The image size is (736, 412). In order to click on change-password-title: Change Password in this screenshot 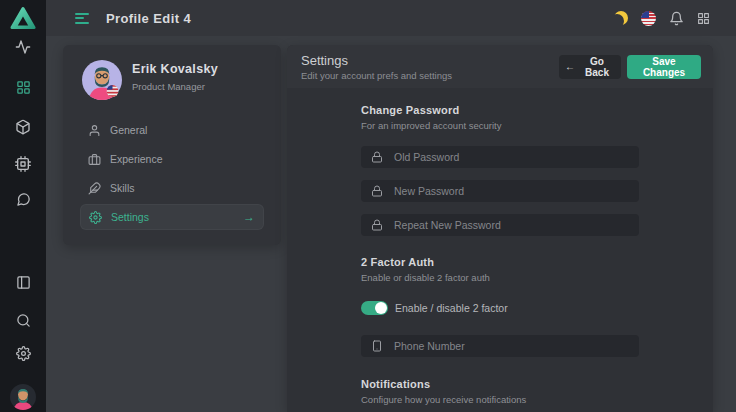, I will do `click(500, 110)`.